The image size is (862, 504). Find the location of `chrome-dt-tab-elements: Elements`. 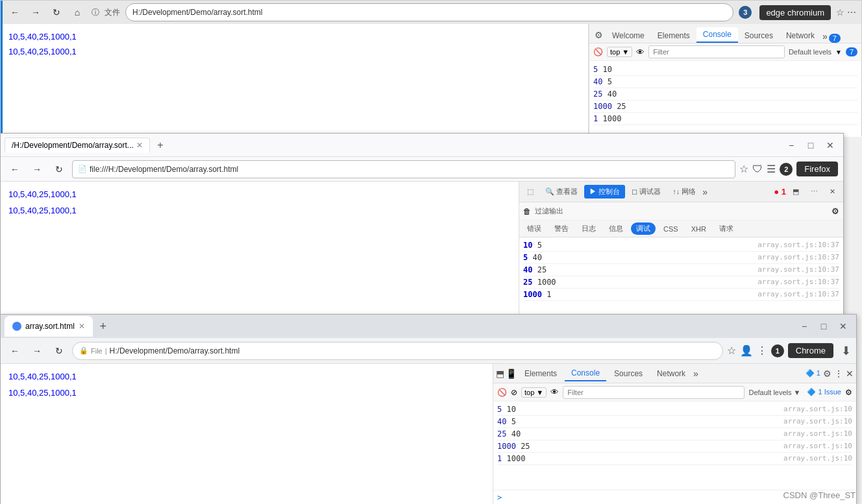

chrome-dt-tab-elements: Elements is located at coordinates (541, 374).